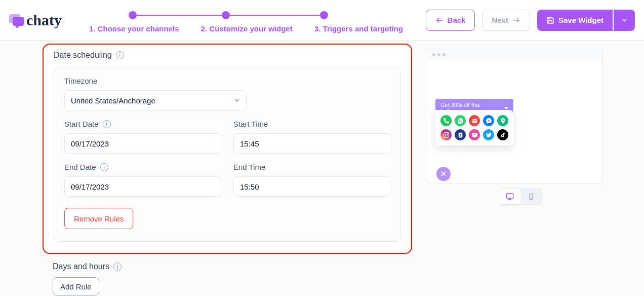  What do you see at coordinates (446, 121) in the screenshot?
I see `phone-channel-icon` at bounding box center [446, 121].